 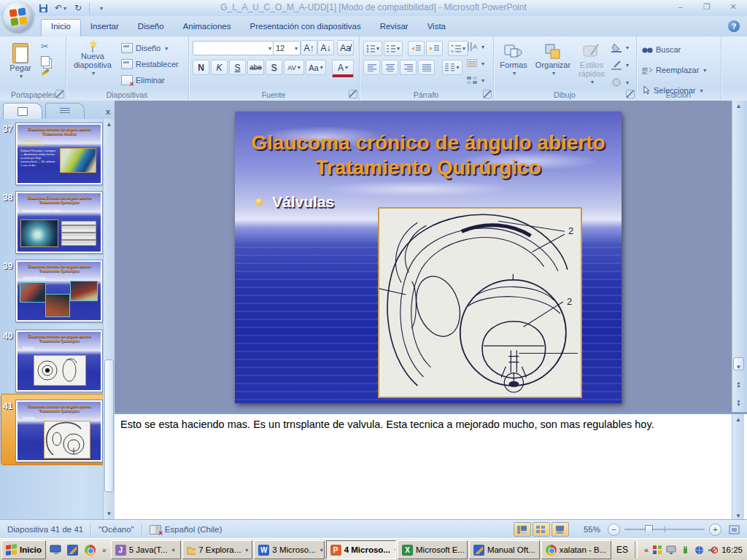 I want to click on tab-insertar: Insertar, so click(x=105, y=28).